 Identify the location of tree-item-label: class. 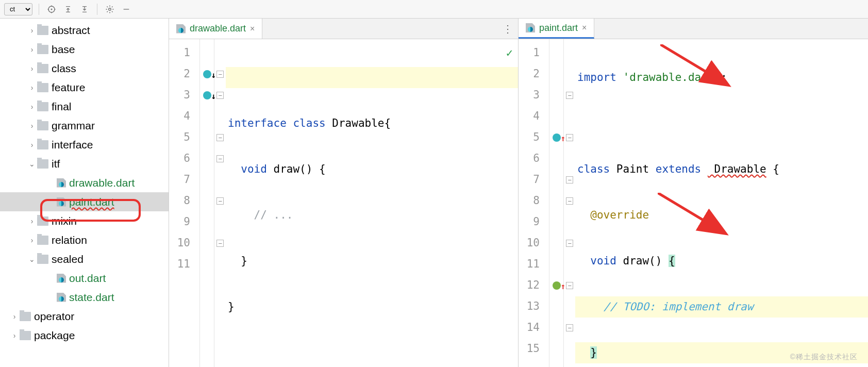
(64, 69).